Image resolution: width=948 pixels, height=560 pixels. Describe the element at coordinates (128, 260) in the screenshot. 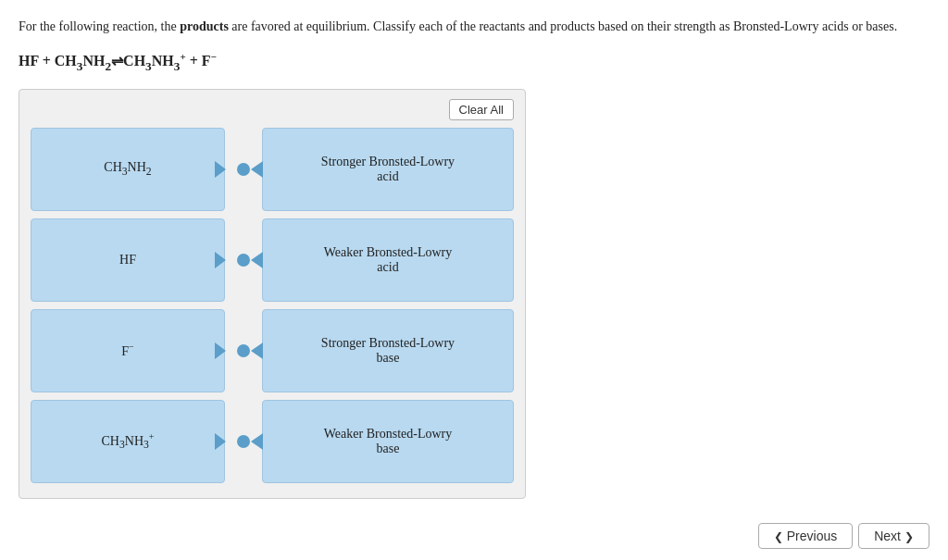

I see `drag-item-hf: HF` at that location.